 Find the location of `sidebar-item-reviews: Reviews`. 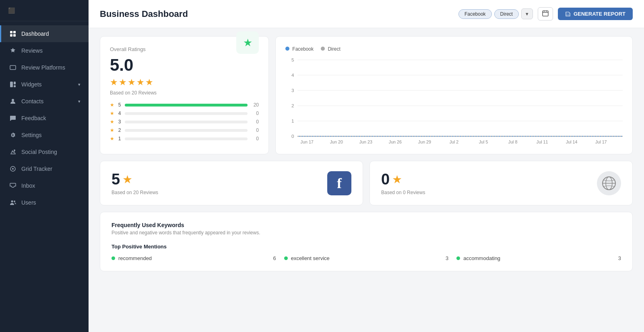

sidebar-item-reviews: Reviews is located at coordinates (44, 51).